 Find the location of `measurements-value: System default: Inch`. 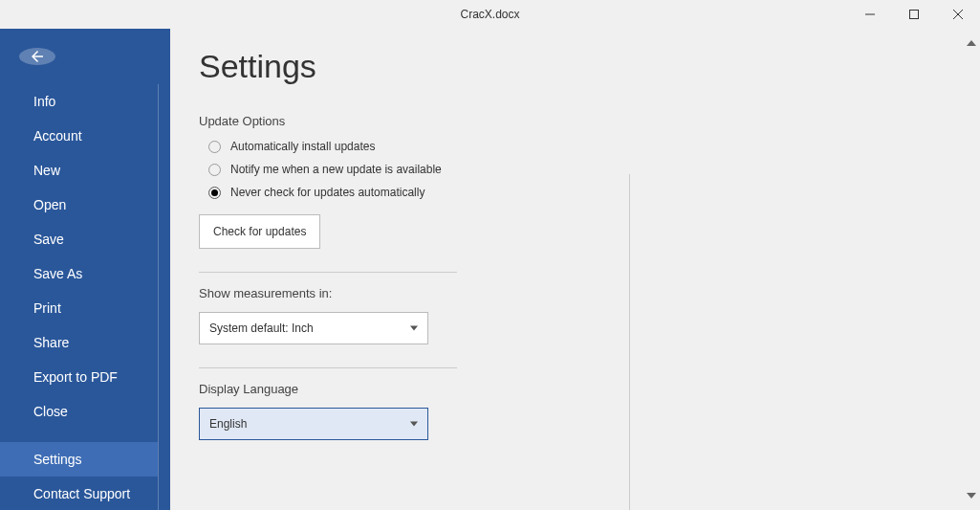

measurements-value: System default: Inch is located at coordinates (262, 328).